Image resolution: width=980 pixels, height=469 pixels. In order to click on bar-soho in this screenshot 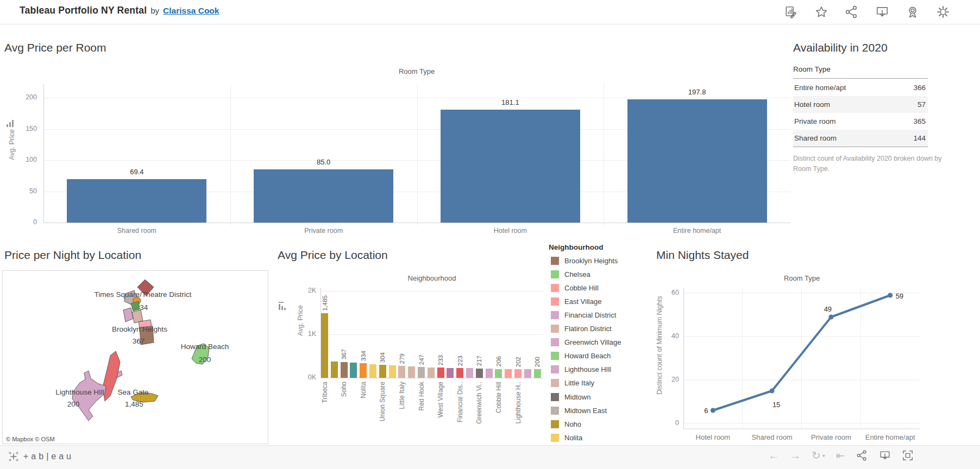, I will do `click(344, 370)`.